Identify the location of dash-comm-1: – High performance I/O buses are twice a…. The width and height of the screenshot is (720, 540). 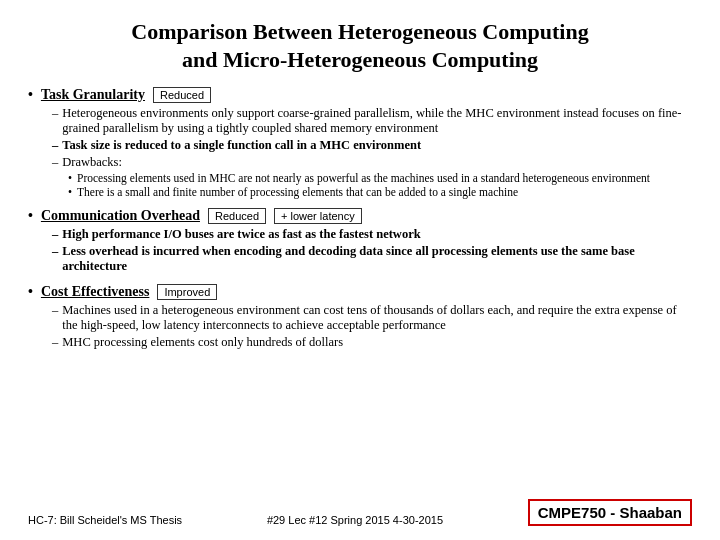
(372, 234).